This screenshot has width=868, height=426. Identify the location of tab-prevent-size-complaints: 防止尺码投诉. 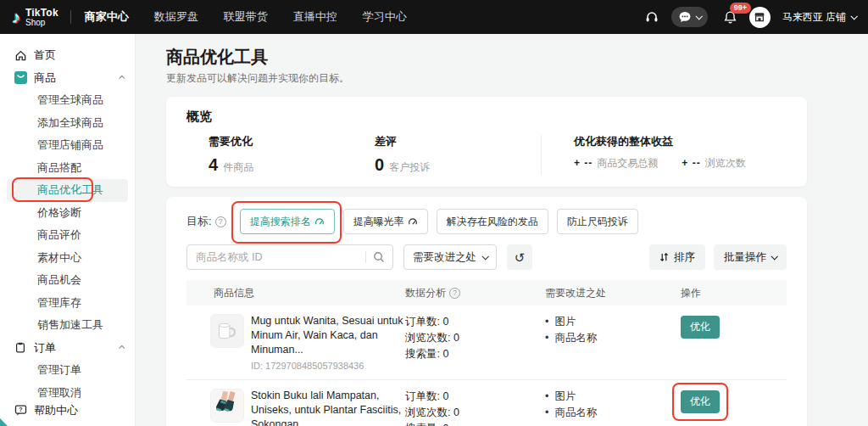
(598, 221).